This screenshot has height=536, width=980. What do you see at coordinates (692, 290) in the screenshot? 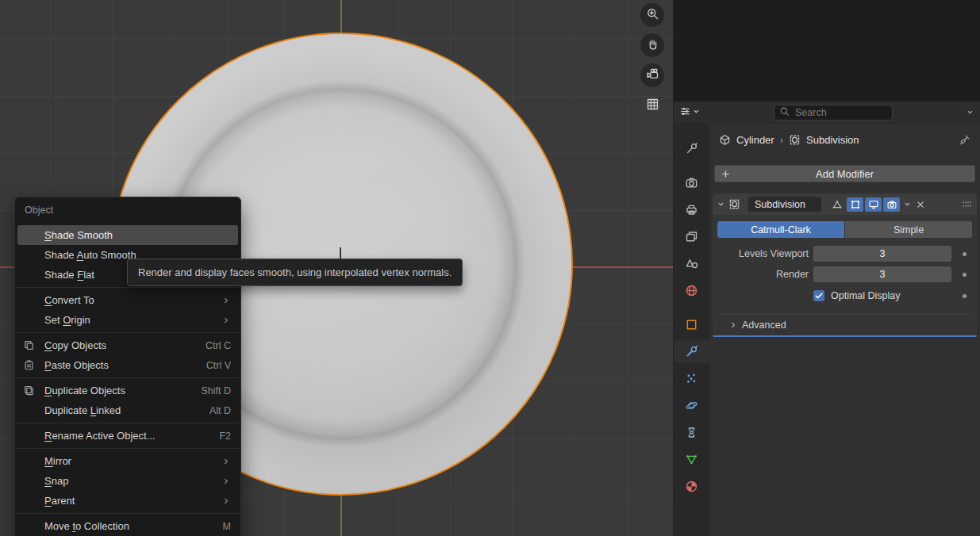
I see `tab-world` at bounding box center [692, 290].